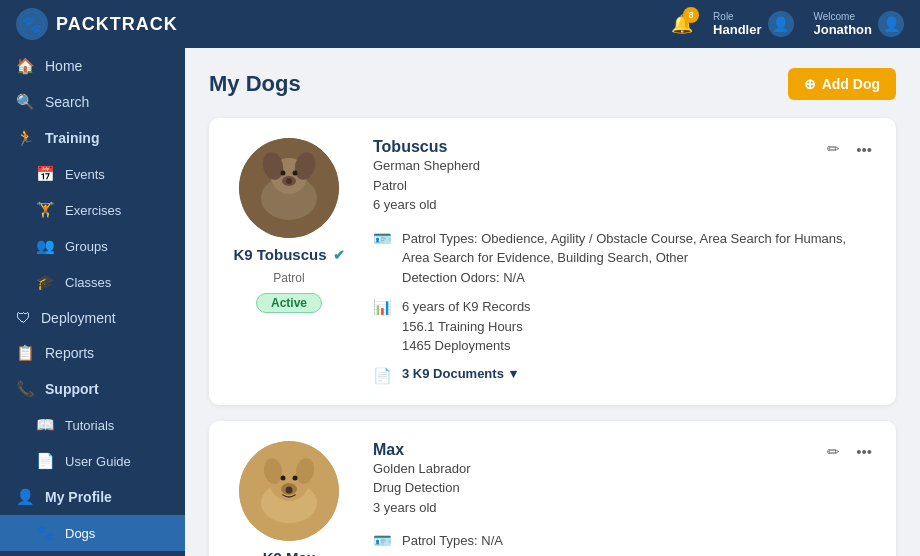 Image resolution: width=920 pixels, height=556 pixels. I want to click on sidebar-item-exercises: 🏋 Exercises, so click(92, 210).